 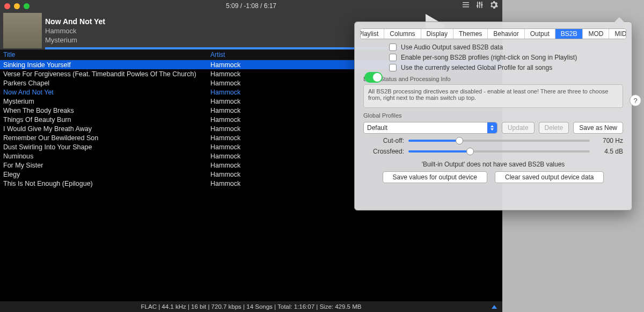 What do you see at coordinates (374, 77) in the screenshot?
I see `bs2b-master-toggle` at bounding box center [374, 77].